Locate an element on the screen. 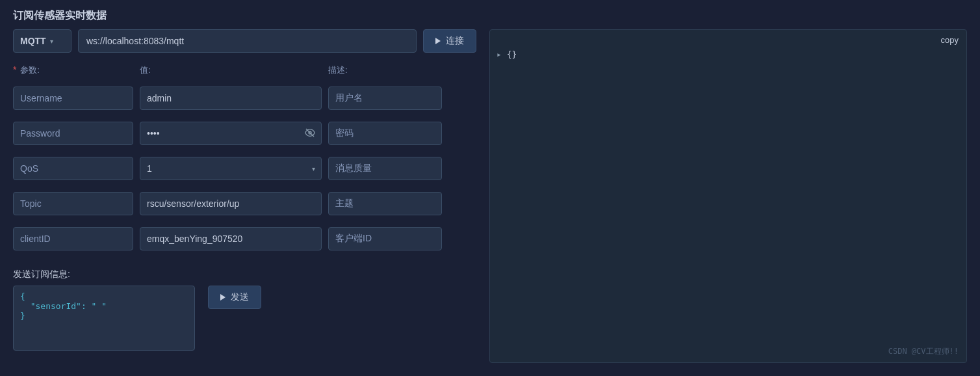 The width and height of the screenshot is (980, 376). send-section: 发送订阅信息: { "sensorId": " " } 发送 is located at coordinates (244, 310).